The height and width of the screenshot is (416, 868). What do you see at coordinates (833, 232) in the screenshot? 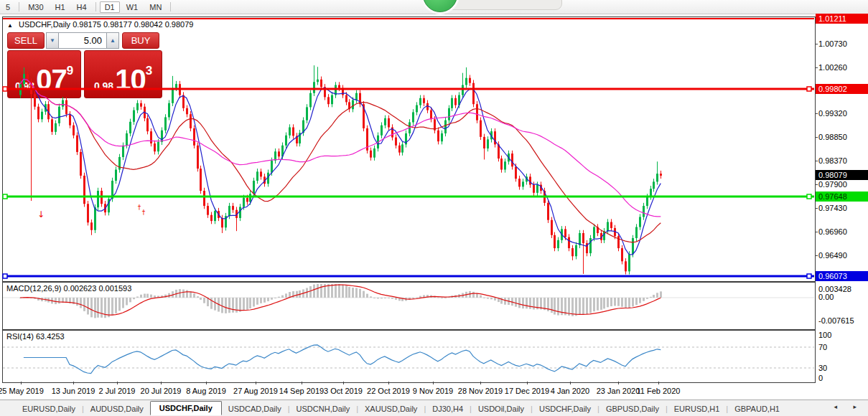
I see `price-axis-label: 0.96960` at bounding box center [833, 232].